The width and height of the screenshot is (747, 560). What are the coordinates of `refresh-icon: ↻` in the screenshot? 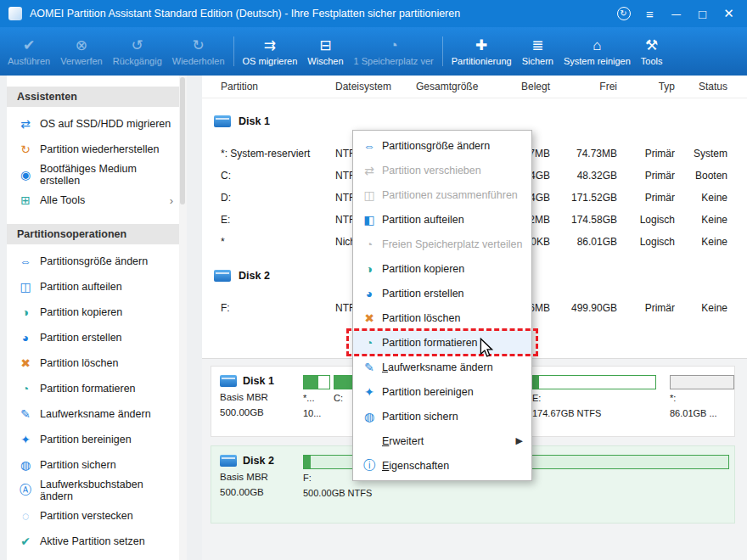 It's located at (623, 14).